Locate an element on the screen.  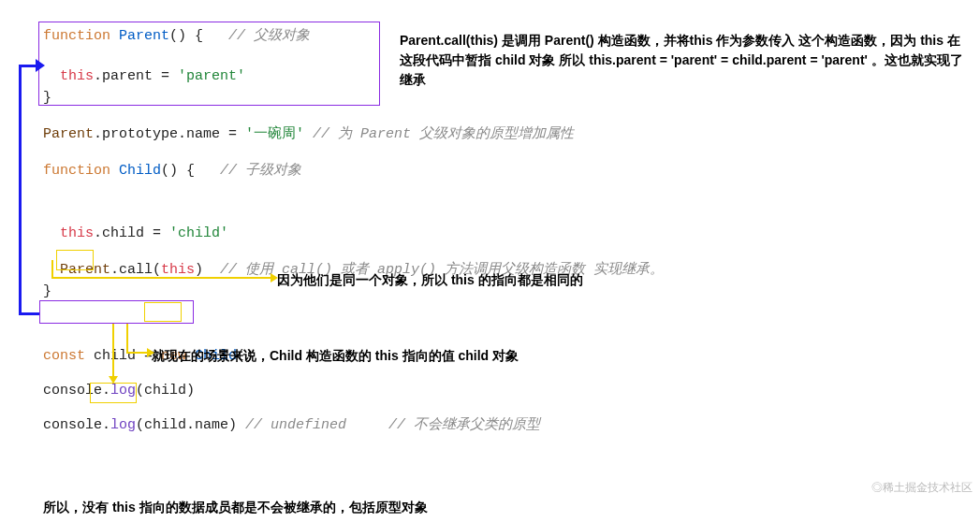
string: '一碗周' is located at coordinates (275, 135).